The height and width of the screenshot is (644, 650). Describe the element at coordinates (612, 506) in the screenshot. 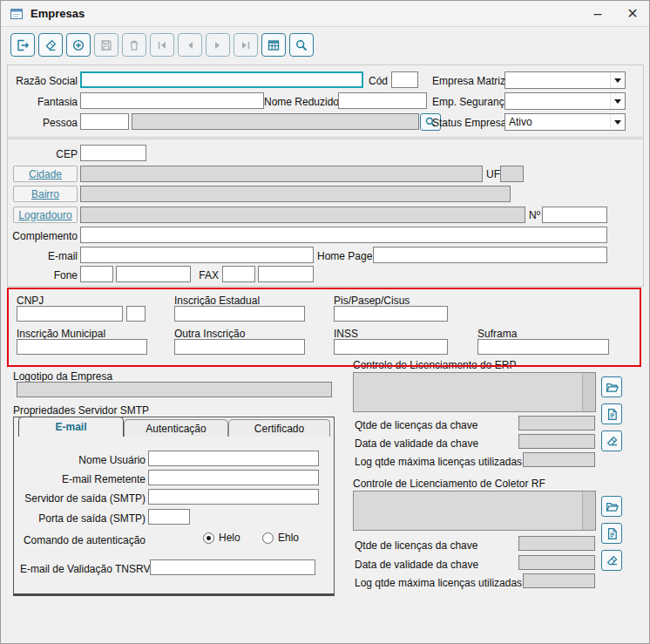

I see `rf-open-file-button` at that location.